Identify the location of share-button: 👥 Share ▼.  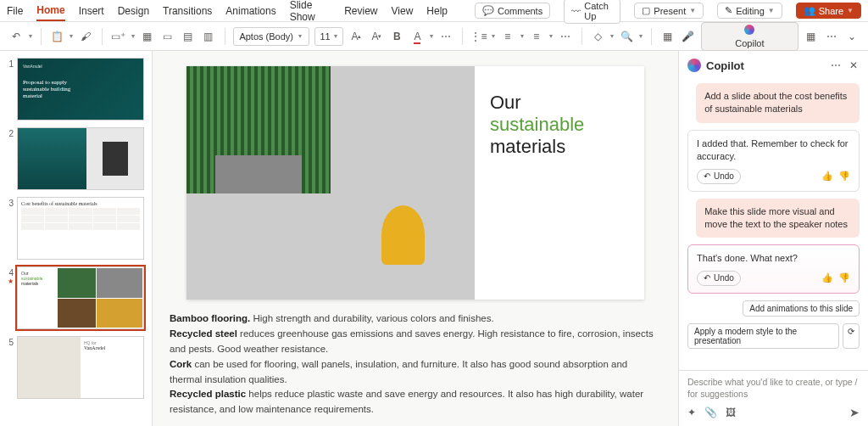
(829, 10).